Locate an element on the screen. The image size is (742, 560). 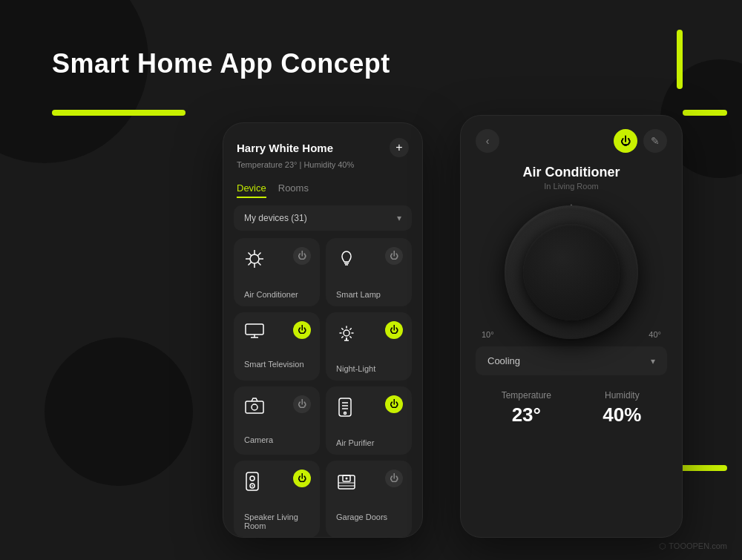
power-btn-lamp: ⏻ is located at coordinates (394, 256).